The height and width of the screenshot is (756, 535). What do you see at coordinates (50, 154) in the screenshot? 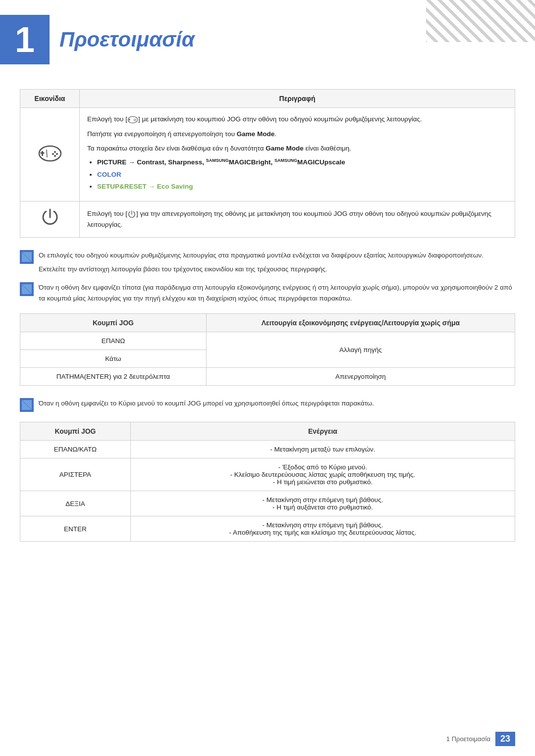
I see `icon-cell-gamepad` at bounding box center [50, 154].